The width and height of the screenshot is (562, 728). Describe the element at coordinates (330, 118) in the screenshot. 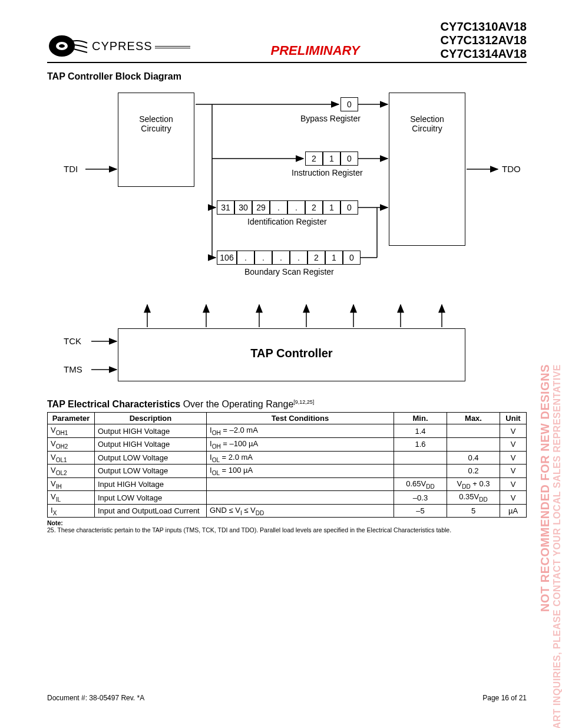

I see `bypass-label: Bypass Register` at that location.